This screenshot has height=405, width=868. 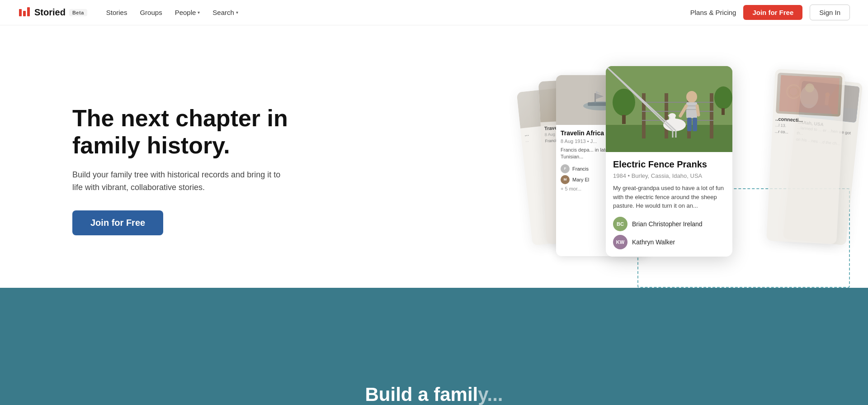 What do you see at coordinates (580, 180) in the screenshot?
I see `card-mid-author2-name: Mary El` at bounding box center [580, 180].